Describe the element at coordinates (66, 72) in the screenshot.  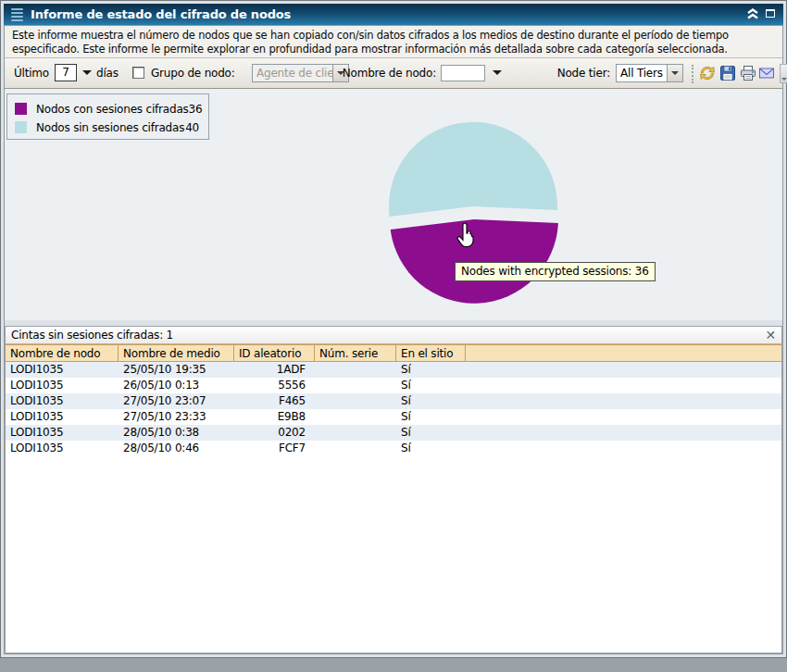
I see `days-value-box: 7` at that location.